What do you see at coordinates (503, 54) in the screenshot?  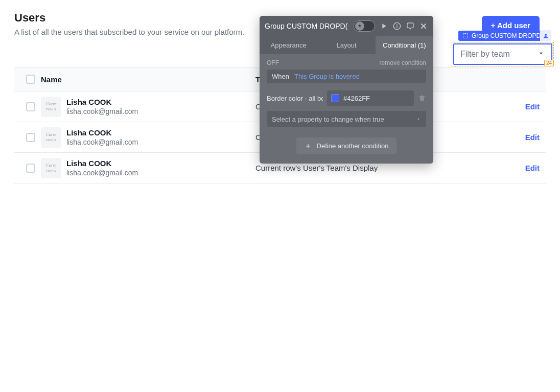 I see `filter-by-team-dropdown: Filter by team 24` at bounding box center [503, 54].